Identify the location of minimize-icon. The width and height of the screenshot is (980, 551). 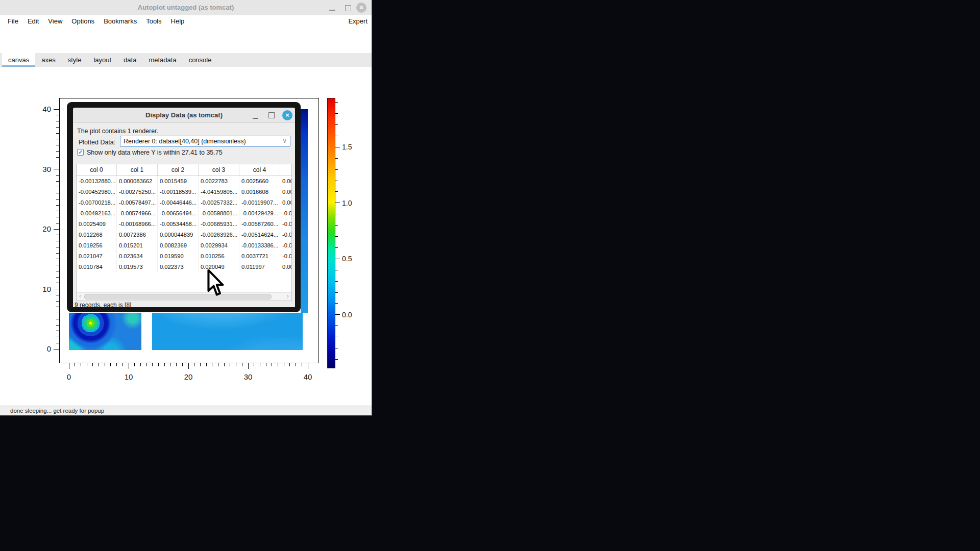
(332, 10).